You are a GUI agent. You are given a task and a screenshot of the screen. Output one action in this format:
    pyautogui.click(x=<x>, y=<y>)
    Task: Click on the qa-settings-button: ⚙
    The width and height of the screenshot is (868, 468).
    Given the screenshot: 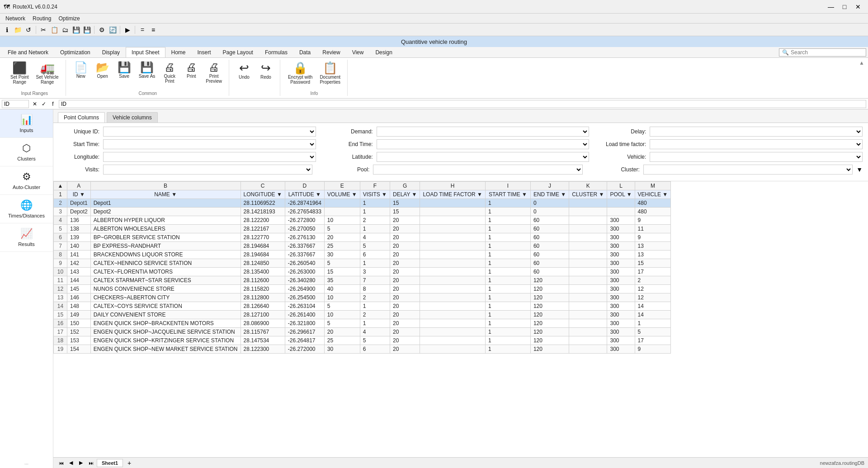 What is the action you would take?
    pyautogui.click(x=102, y=30)
    